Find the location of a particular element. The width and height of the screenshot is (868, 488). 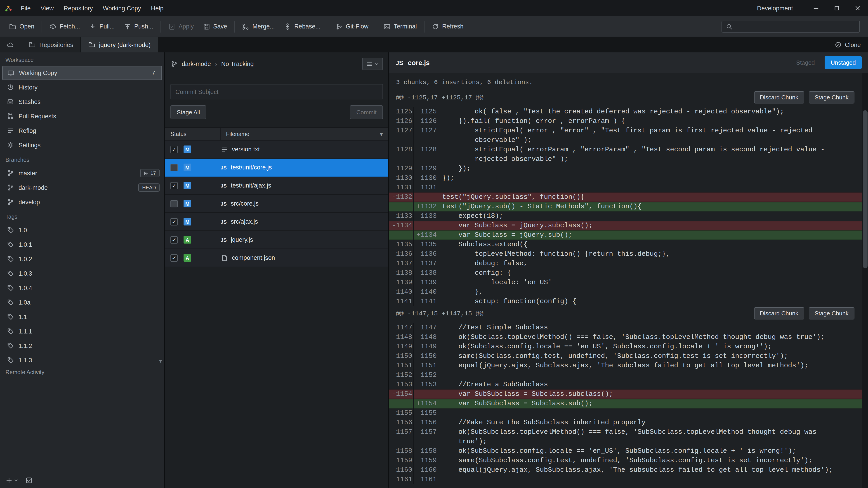

file-row-component-json: ✓Acomponent.json is located at coordinates (277, 258).